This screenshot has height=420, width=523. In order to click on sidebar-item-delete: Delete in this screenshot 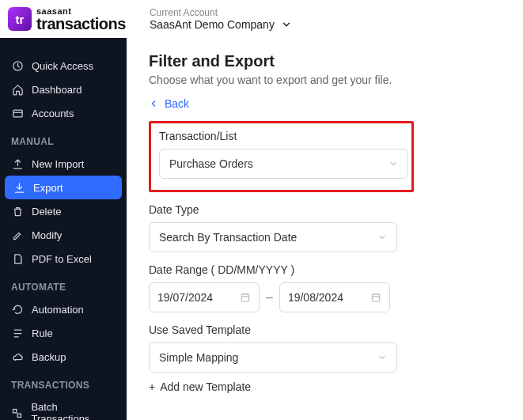, I will do `click(63, 211)`.